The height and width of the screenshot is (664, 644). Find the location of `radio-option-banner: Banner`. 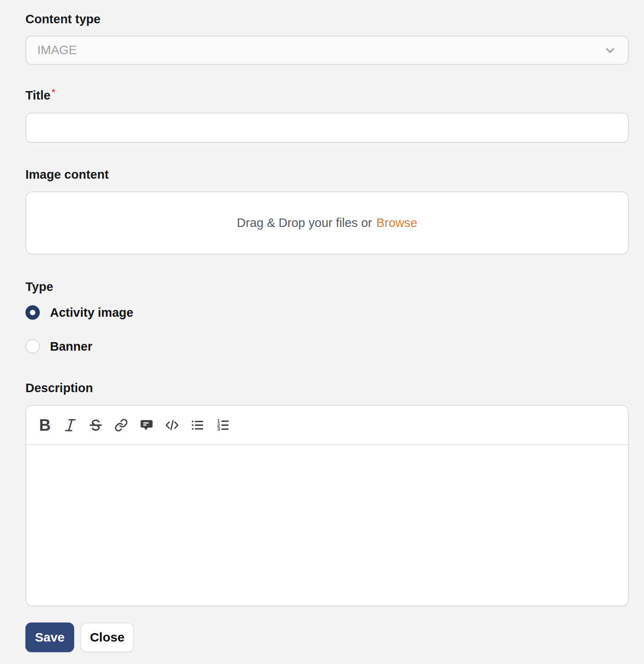

radio-option-banner: Banner is located at coordinates (327, 346).